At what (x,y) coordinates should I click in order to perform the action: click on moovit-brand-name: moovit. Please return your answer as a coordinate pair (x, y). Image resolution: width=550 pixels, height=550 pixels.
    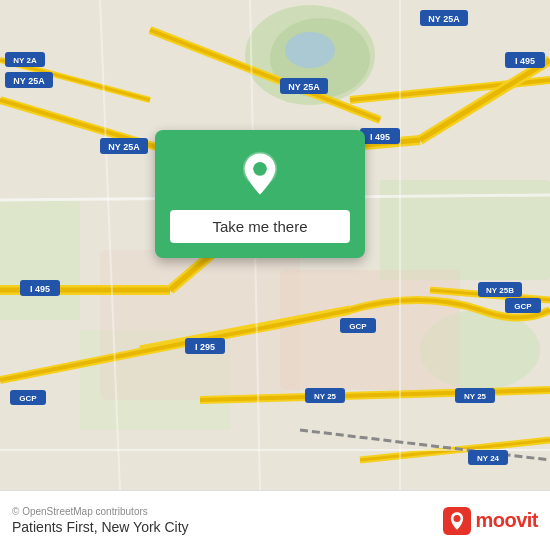
    Looking at the image, I should click on (506, 520).